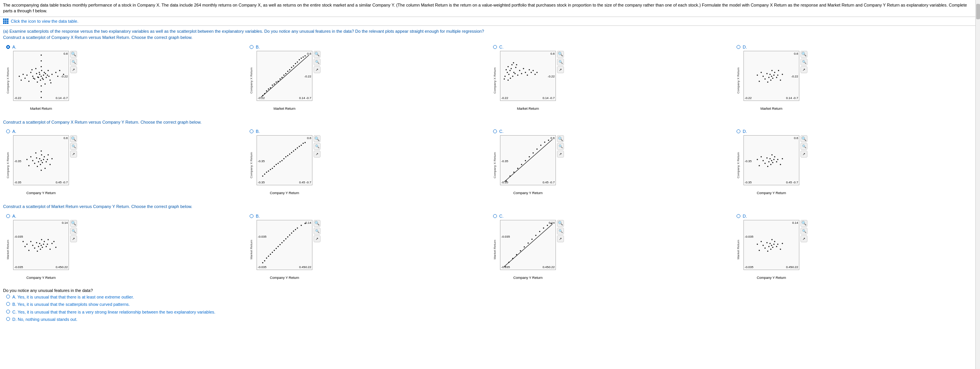 This screenshot has width=980, height=369. Describe the element at coordinates (490, 22) in the screenshot. I see `data-table-link: Click the icon to view the data table.` at that location.